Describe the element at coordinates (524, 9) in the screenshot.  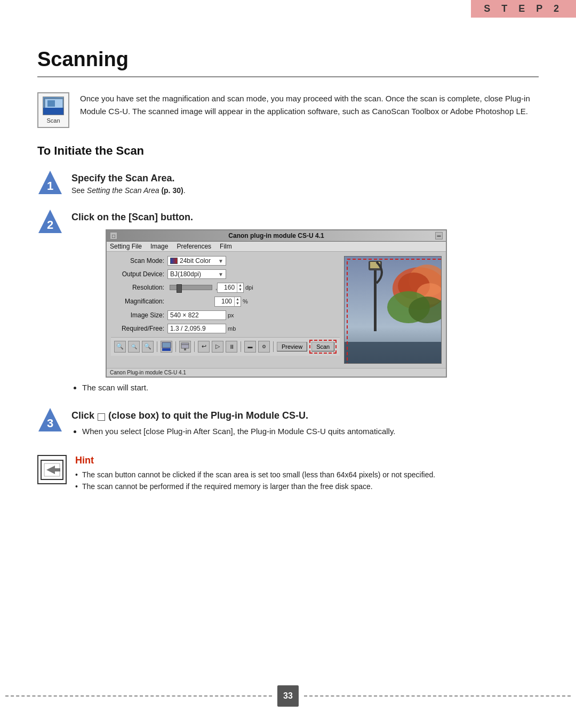
I see `step-banner: S T E P 2` at that location.